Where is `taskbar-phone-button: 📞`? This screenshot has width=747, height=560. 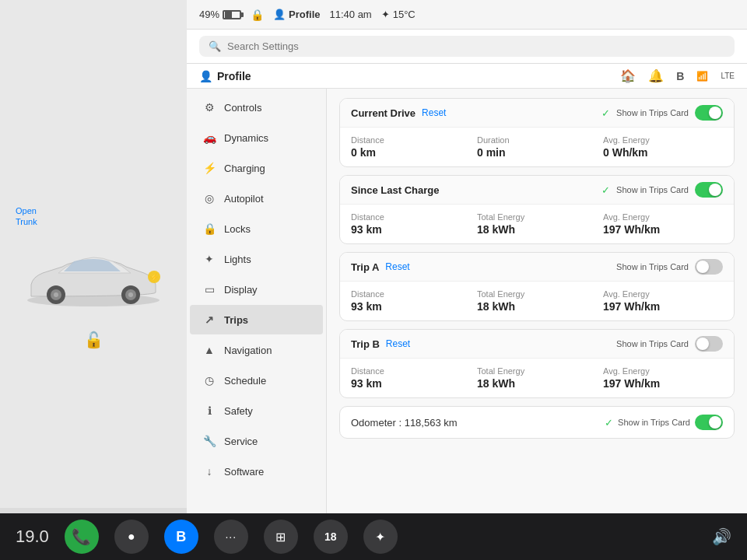
taskbar-phone-button: 📞 is located at coordinates (82, 537).